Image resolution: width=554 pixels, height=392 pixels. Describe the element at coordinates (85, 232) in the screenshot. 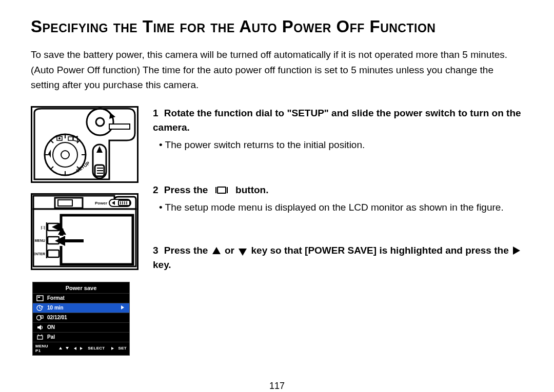

I see `figures-column: SETUP` at that location.